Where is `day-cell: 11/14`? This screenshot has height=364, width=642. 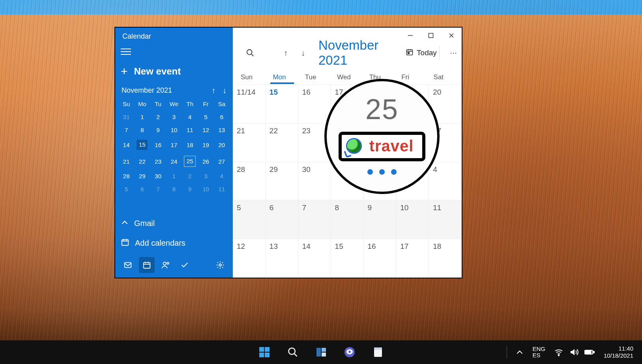 day-cell: 11/14 is located at coordinates (249, 104).